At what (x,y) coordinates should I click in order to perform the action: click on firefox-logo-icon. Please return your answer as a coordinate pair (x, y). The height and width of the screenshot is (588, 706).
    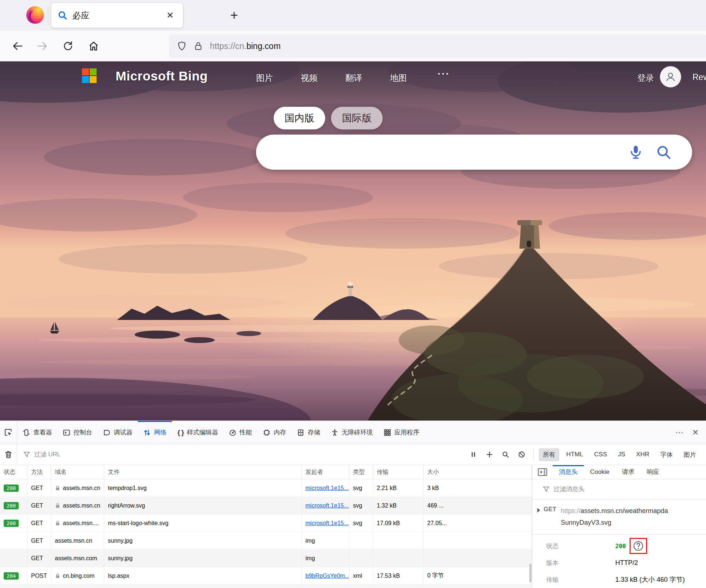
    Looking at the image, I should click on (35, 15).